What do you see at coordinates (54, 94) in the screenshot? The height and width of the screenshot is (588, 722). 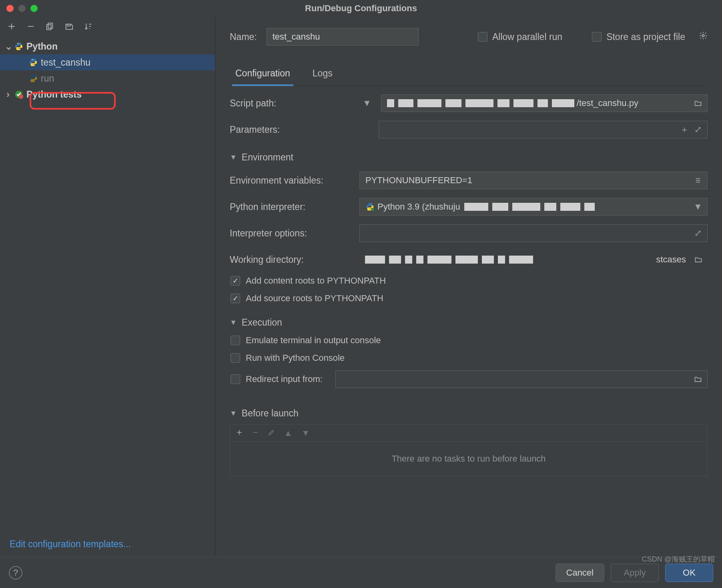 I see `tree-group-label: Python tests` at bounding box center [54, 94].